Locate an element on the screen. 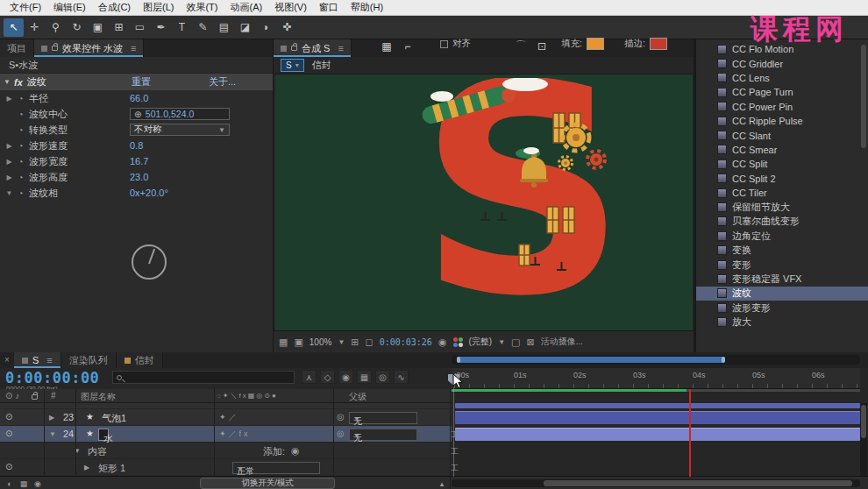  wave-speed-value: 0.8 is located at coordinates (137, 145).